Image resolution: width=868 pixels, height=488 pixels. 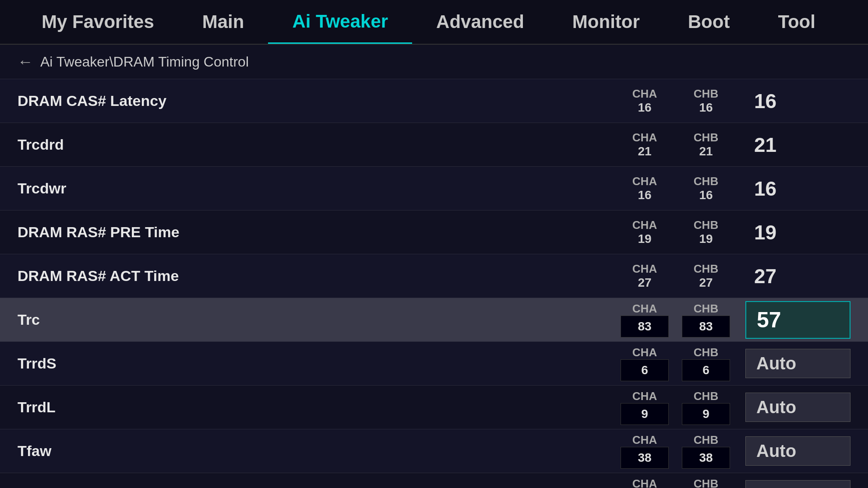 What do you see at coordinates (645, 283) in the screenshot?
I see `channel-a-value: 27` at bounding box center [645, 283].